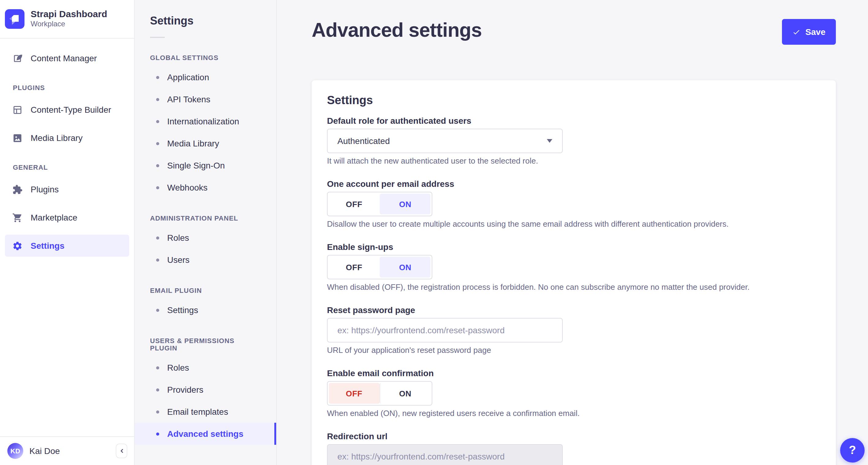  What do you see at coordinates (809, 32) in the screenshot?
I see `save-button: Save` at bounding box center [809, 32].